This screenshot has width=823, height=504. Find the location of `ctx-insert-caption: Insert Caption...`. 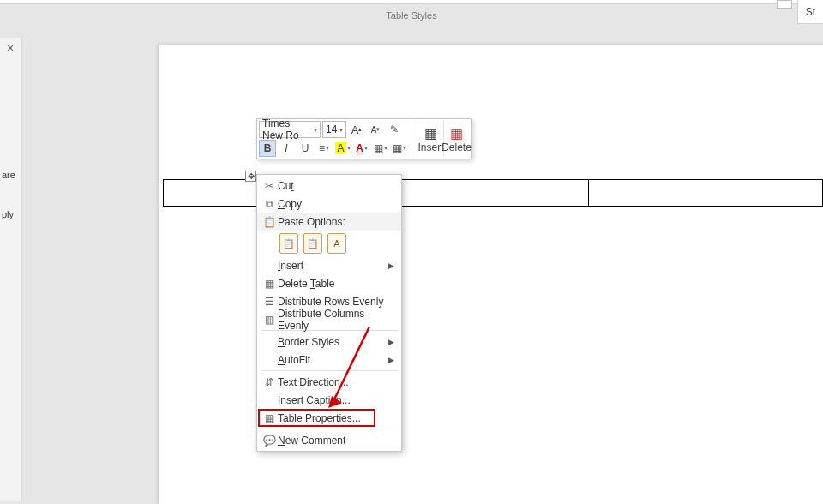

ctx-insert-caption: Insert Caption... is located at coordinates (329, 399).